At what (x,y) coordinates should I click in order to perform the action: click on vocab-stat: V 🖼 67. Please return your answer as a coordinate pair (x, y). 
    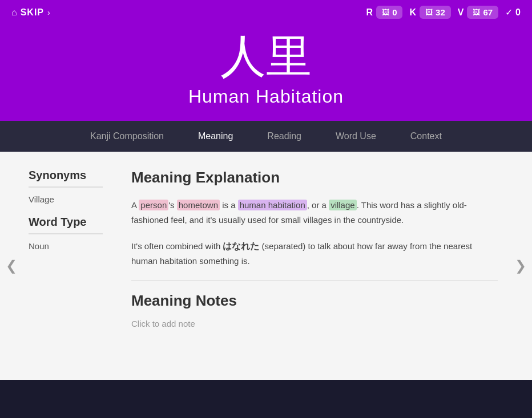
    Looking at the image, I should click on (478, 13).